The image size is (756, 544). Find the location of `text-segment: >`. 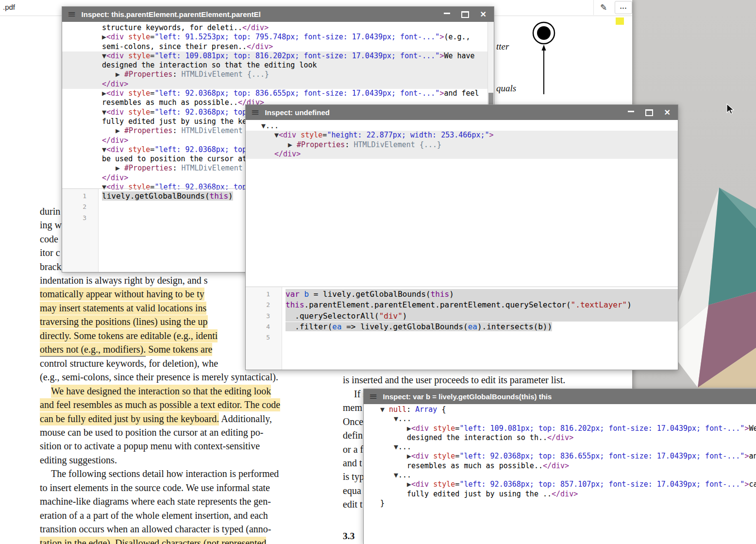

text-segment: > is located at coordinates (491, 135).